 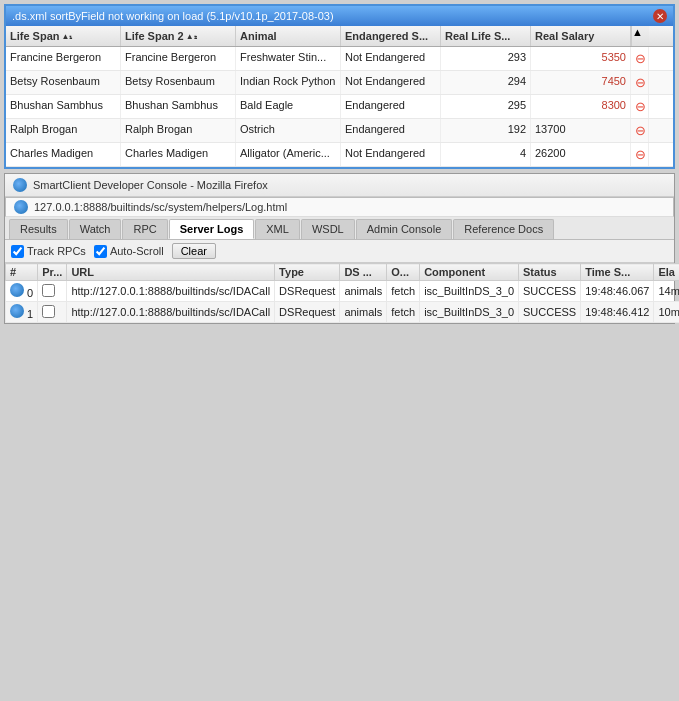 What do you see at coordinates (64, 130) in the screenshot?
I see `cell-ls1-3: Ralph Brogan` at bounding box center [64, 130].